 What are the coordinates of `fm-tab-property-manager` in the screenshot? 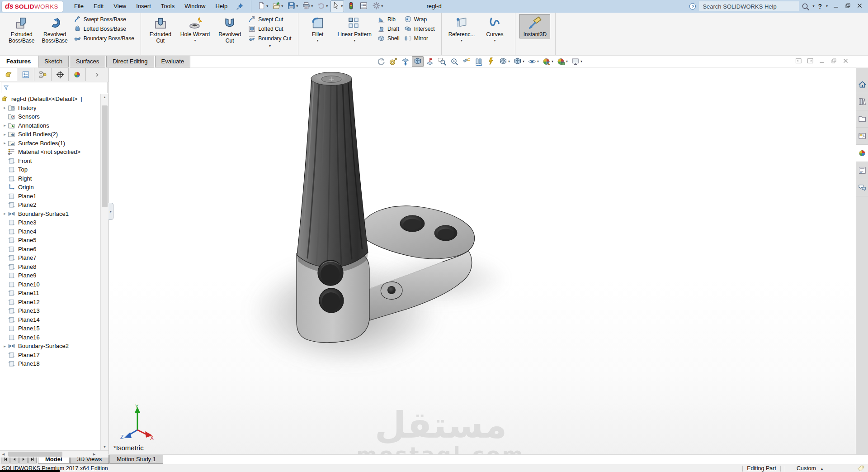 It's located at (26, 74).